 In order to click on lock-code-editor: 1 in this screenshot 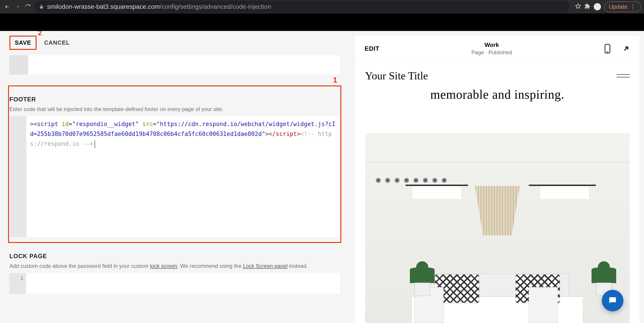, I will do `click(175, 284)`.